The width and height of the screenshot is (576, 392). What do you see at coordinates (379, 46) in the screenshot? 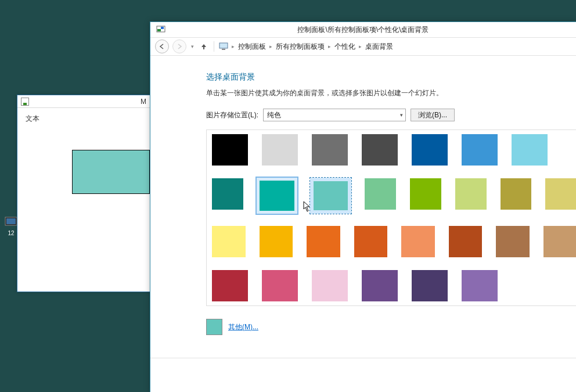
I see `breadcrumb-item: 桌面背景` at bounding box center [379, 46].